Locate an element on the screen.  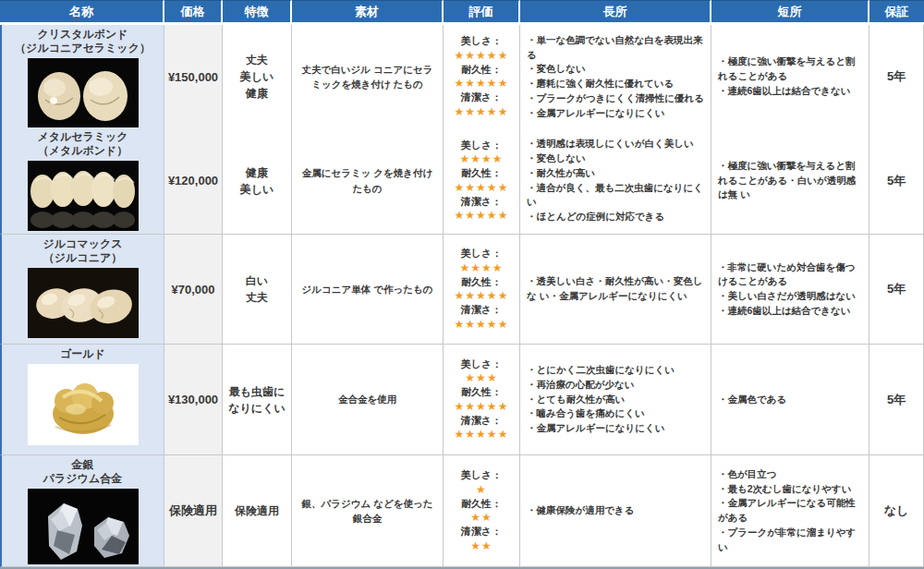
header-rating: 評価 is located at coordinates (482, 11).